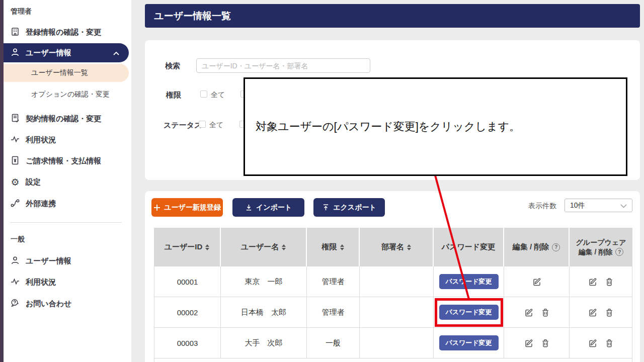 The width and height of the screenshot is (644, 362). Describe the element at coordinates (264, 247) in the screenshot. I see `column-header-user-name: ユーザー名` at that location.